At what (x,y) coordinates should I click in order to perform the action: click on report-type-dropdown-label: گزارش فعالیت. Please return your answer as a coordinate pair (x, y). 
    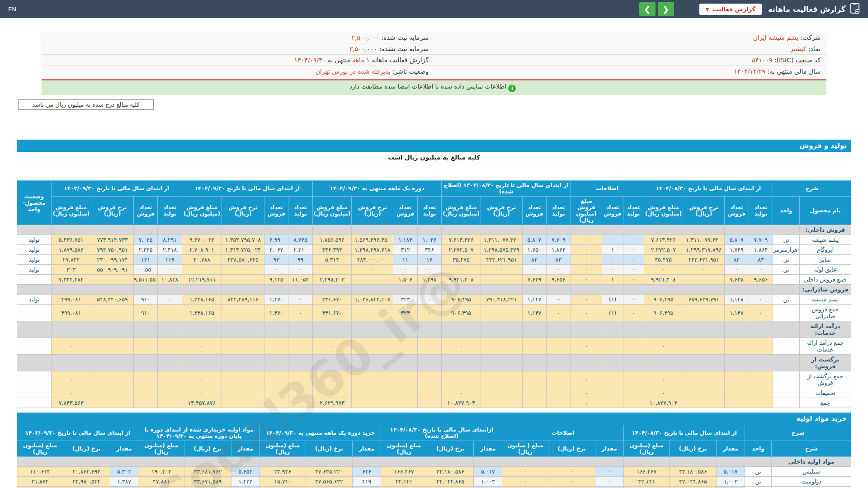
    Looking at the image, I should click on (734, 9).